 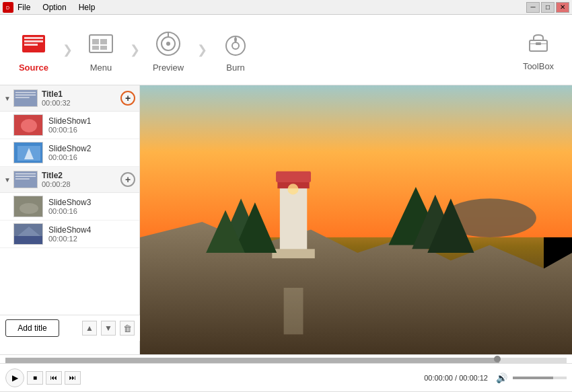 I want to click on toolbox-label: ToolBox, so click(x=538, y=66).